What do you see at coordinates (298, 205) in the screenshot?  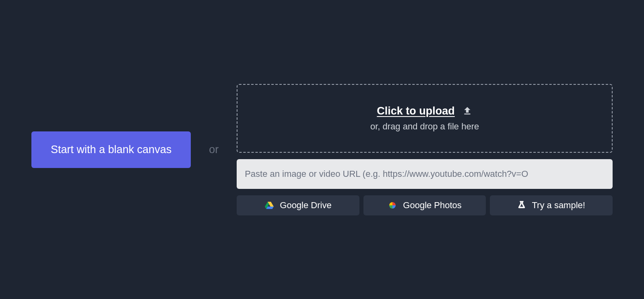 I see `google-drive-button: Google Drive` at bounding box center [298, 205].